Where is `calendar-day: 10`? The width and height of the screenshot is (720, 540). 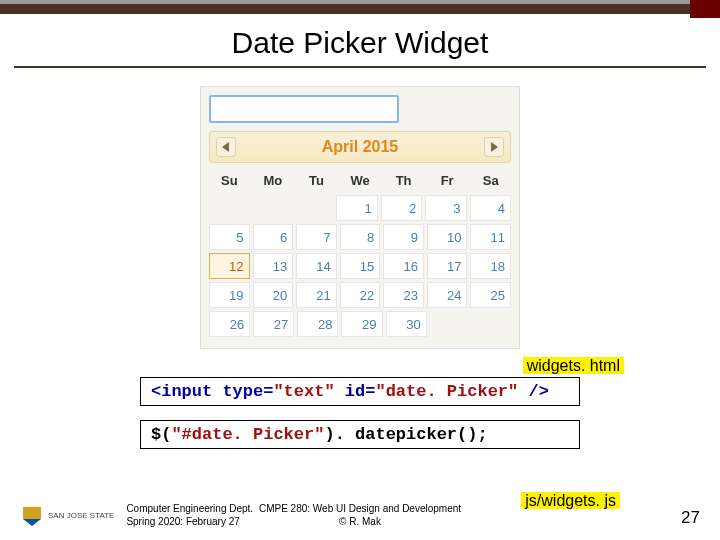 calendar-day: 10 is located at coordinates (448, 237).